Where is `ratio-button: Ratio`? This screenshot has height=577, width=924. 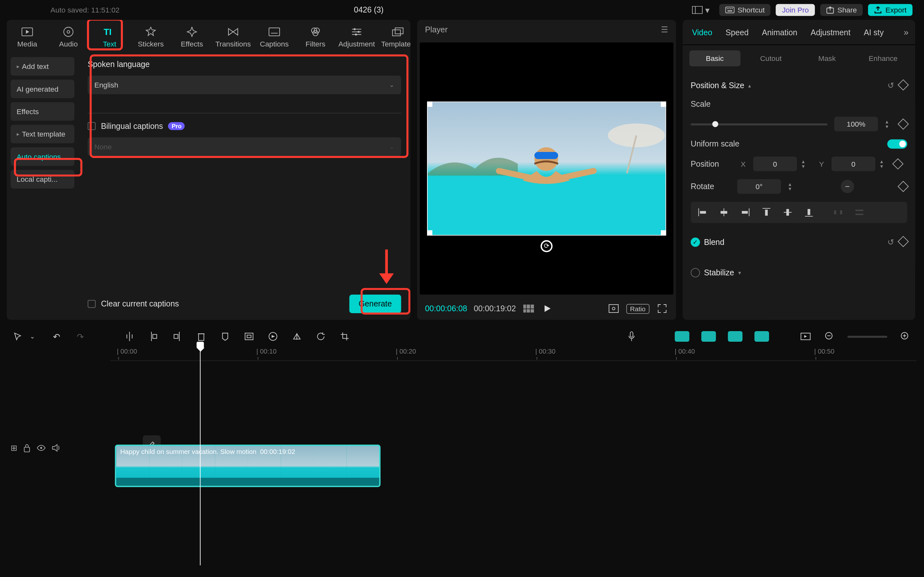
ratio-button: Ratio is located at coordinates (638, 308).